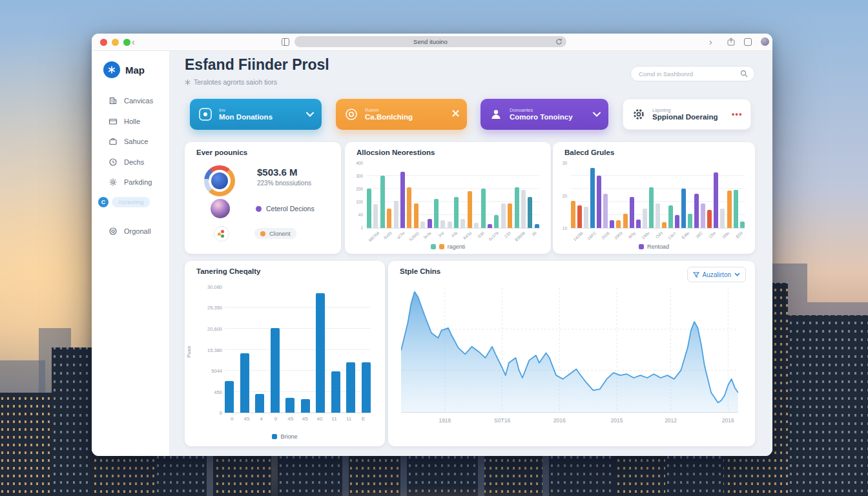 The height and width of the screenshot is (496, 868). I want to click on close-window-button, so click(103, 43).